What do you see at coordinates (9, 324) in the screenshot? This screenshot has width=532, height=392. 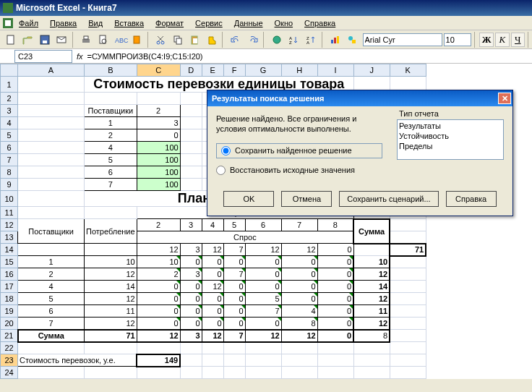 I see `row-header: 20` at bounding box center [9, 324].